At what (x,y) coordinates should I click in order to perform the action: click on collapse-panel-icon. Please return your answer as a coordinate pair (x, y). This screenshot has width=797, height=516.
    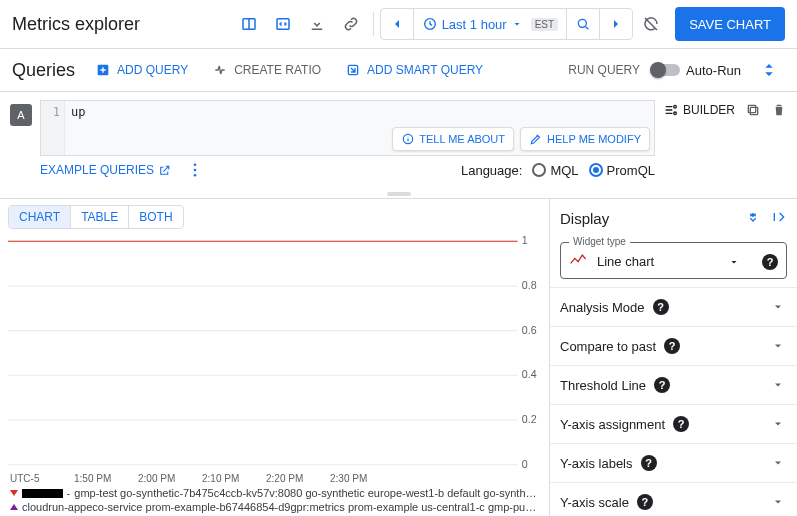
    Looking at the image, I should click on (769, 70).